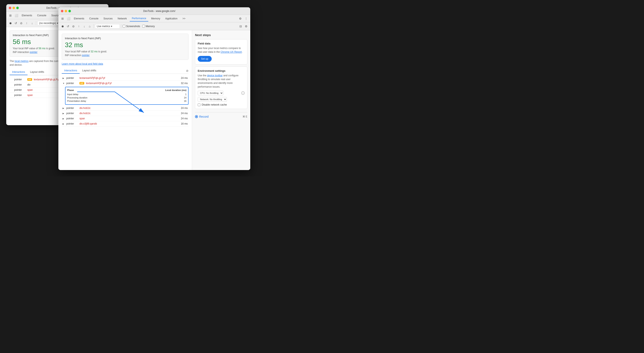  I want to click on duration-6-front: 16 ms, so click(184, 124).